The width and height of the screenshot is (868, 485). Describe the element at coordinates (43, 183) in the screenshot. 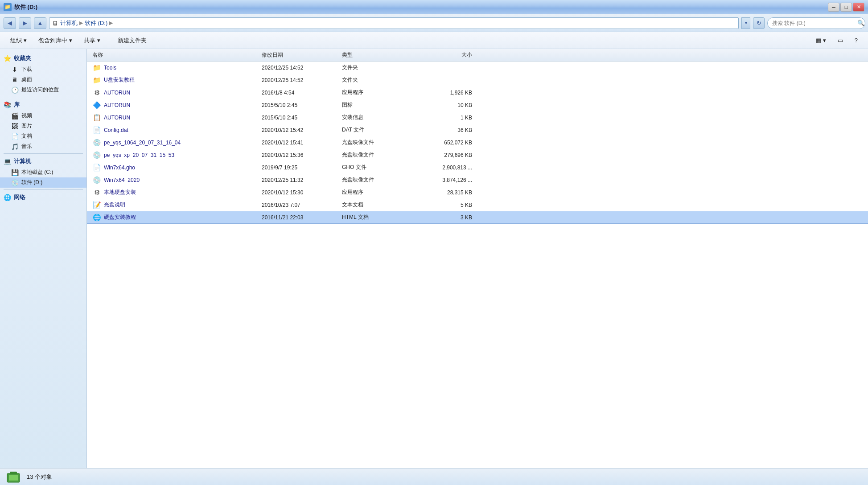

I see `sidebar-item-d-drive: 💿 软件 (D:)` at that location.